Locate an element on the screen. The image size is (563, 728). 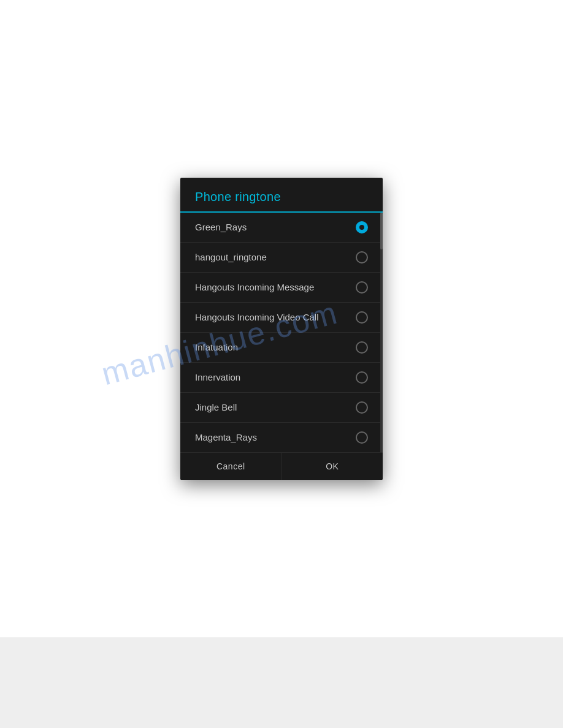
radio-item-label: Hangouts Incoming Video Call is located at coordinates (275, 317).